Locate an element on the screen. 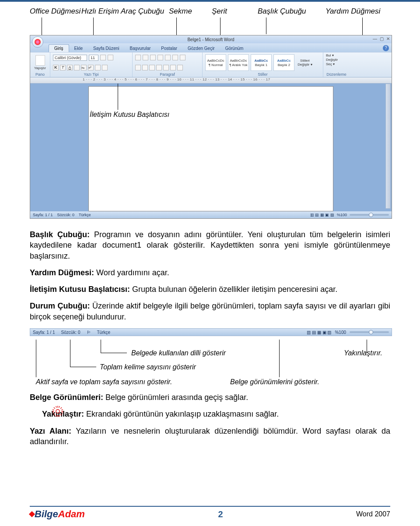 Image resolution: width=420 pixels, height=526 pixels. subscript-icon: x₂ is located at coordinates (84, 67).